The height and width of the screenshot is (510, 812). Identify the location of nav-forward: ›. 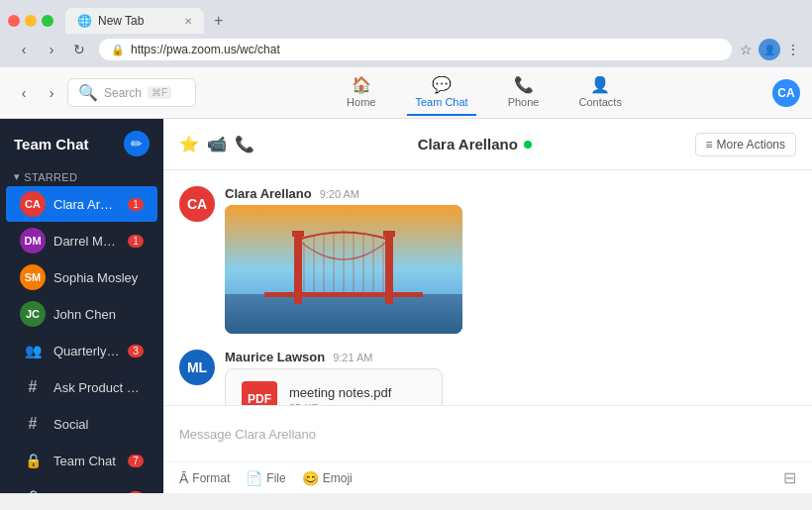
(51, 93).